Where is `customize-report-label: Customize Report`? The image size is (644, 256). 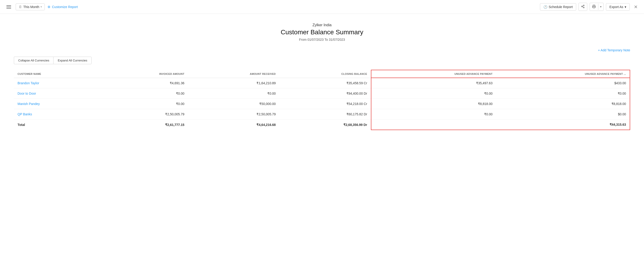 customize-report-label: Customize Report is located at coordinates (65, 7).